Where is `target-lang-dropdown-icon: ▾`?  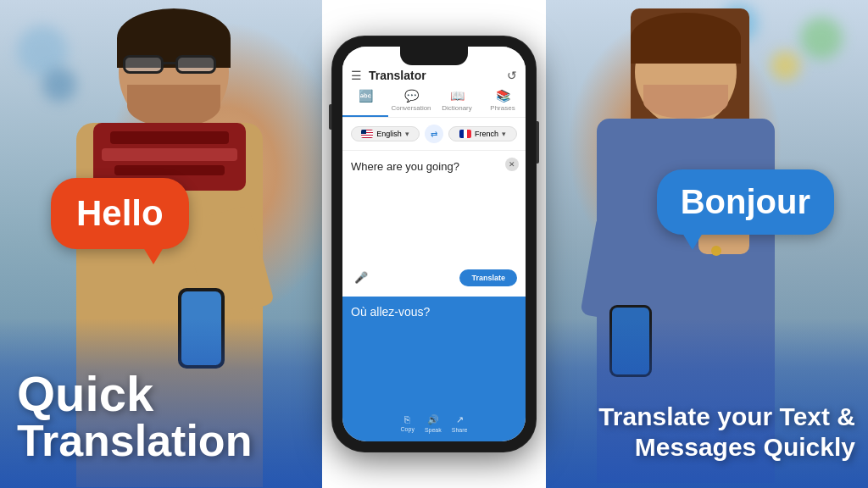
target-lang-dropdown-icon: ▾ is located at coordinates (504, 134).